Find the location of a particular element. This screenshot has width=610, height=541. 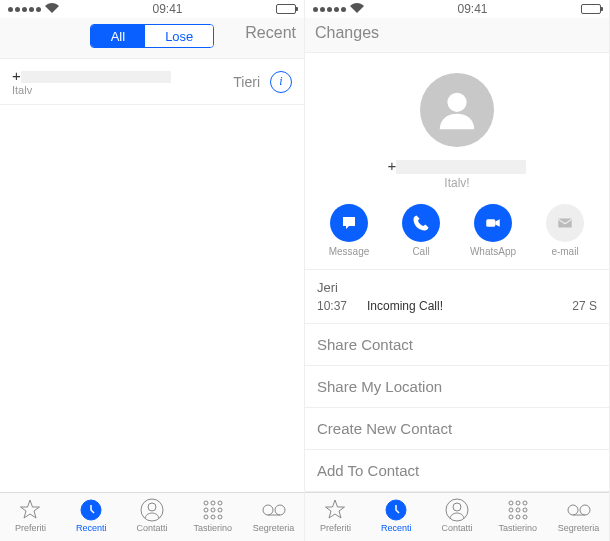

call-button: Call is located at coordinates (421, 230).